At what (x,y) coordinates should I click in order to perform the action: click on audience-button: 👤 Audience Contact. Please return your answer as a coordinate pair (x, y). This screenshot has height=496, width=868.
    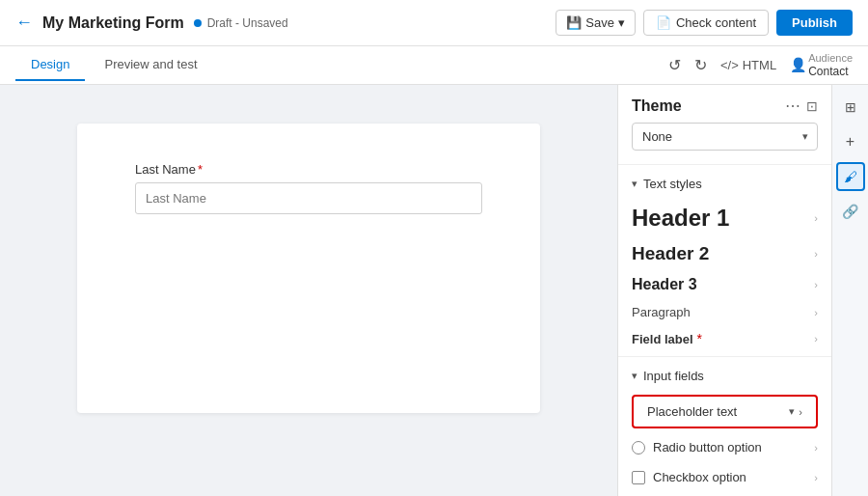
    Looking at the image, I should click on (822, 66).